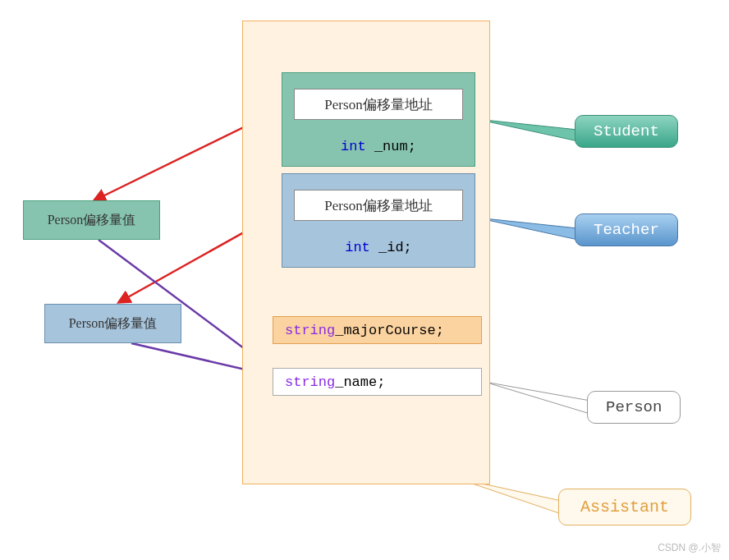 Image resolution: width=729 pixels, height=560 pixels. I want to click on student-callout: Student, so click(626, 131).